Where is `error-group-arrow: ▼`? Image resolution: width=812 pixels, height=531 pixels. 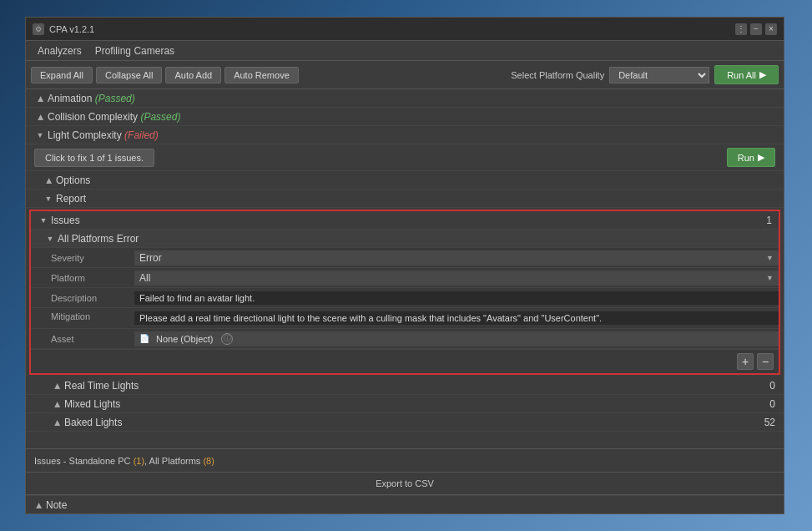
error-group-arrow: ▼ is located at coordinates (50, 239).